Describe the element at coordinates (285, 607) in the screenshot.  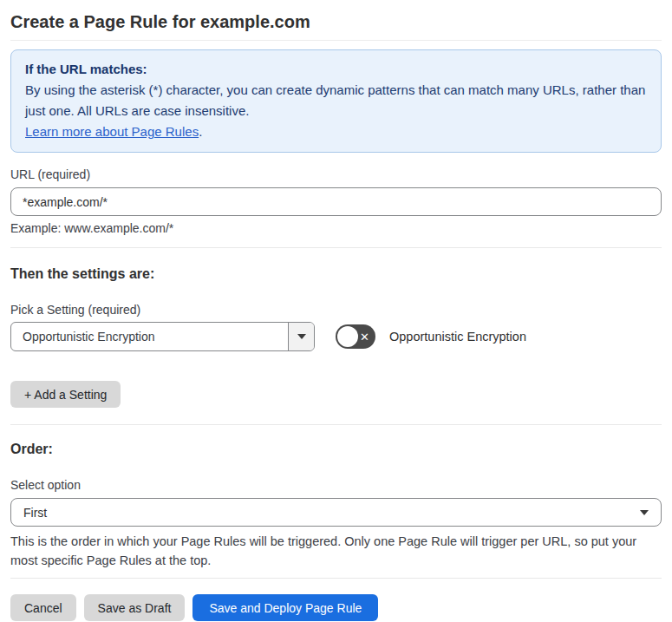
I see `save-and-deploy-button: Save and Deploy Page Rule` at that location.